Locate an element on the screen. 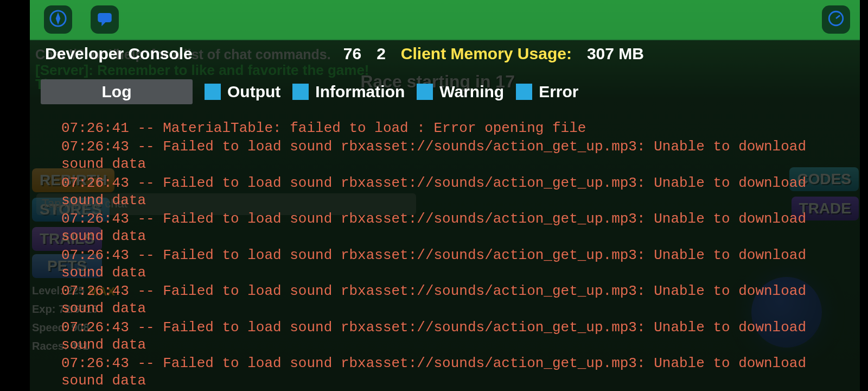 The height and width of the screenshot is (391, 868). compass-icon is located at coordinates (58, 20).